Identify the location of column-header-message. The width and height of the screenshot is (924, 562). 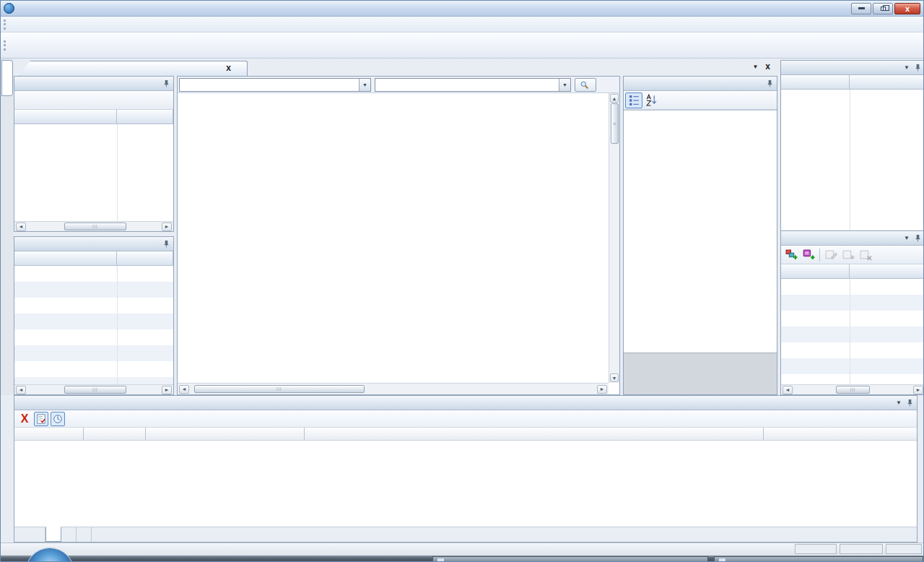
(225, 433).